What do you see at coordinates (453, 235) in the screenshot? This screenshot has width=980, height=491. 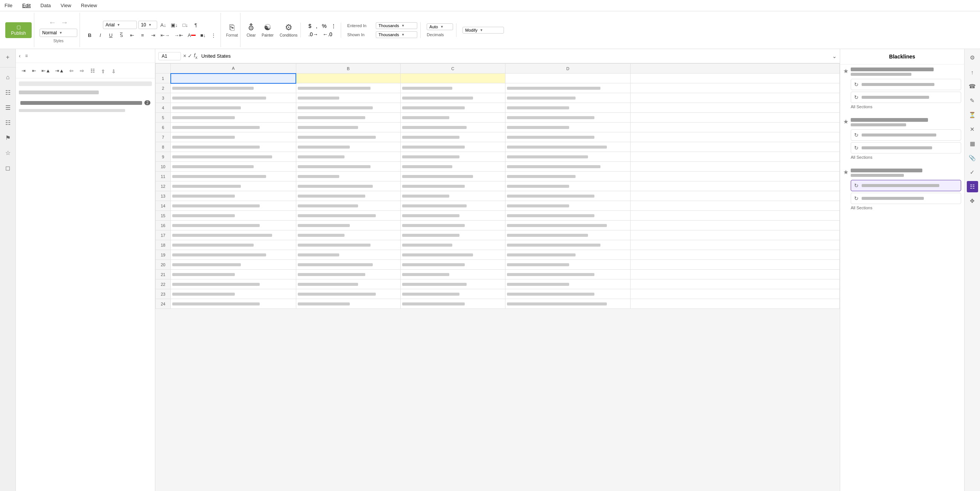 I see `cell-C17` at bounding box center [453, 235].